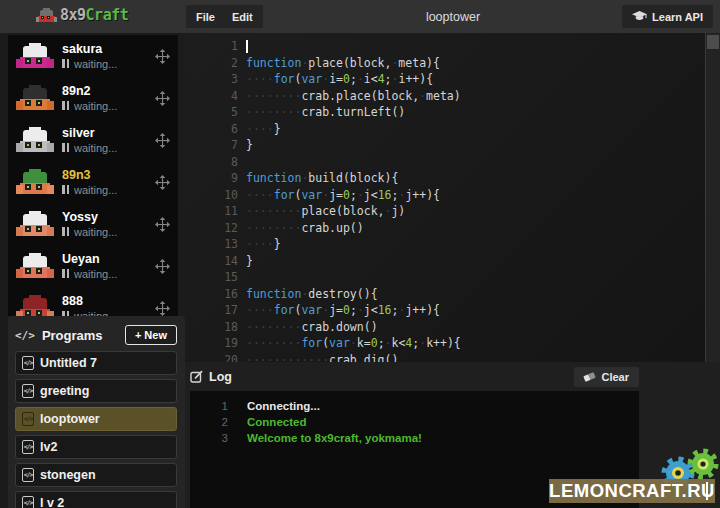  I want to click on log-message: Connecting..., so click(274, 406).